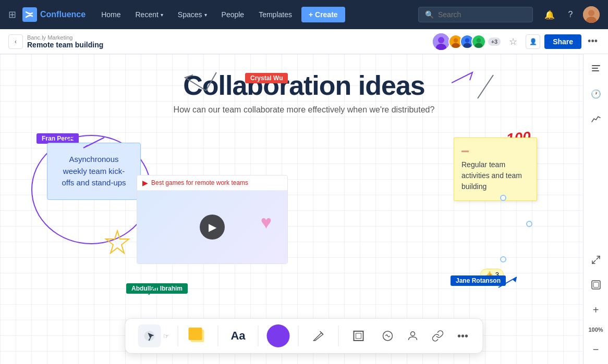 This screenshot has width=608, height=364. What do you see at coordinates (495, 151) in the screenshot?
I see `sticky-underline-decoration: ══` at bounding box center [495, 151].